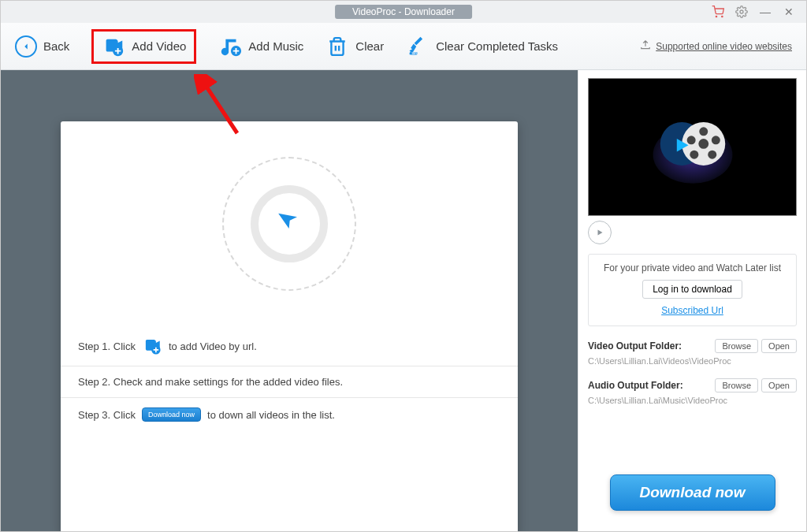 The image size is (807, 532). Describe the element at coordinates (289, 381) in the screenshot. I see `step-2: Step 2. Check and make settings for the …` at that location.